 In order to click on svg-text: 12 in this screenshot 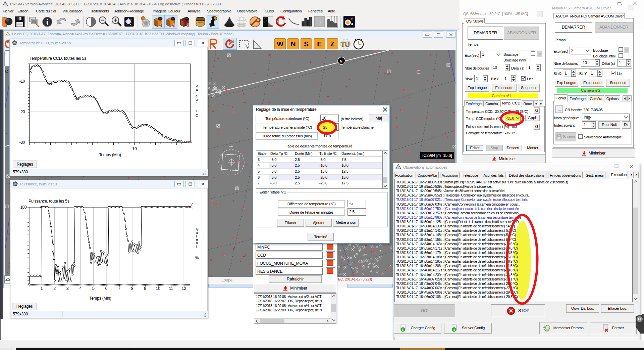, I will do `click(184, 289)`.